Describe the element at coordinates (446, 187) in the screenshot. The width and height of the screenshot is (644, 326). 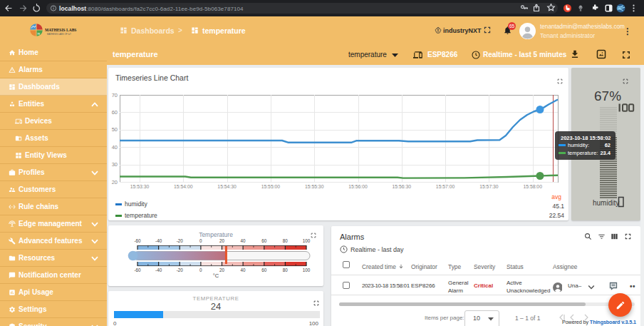
I see `svg-text: 15:57:00` at that location.